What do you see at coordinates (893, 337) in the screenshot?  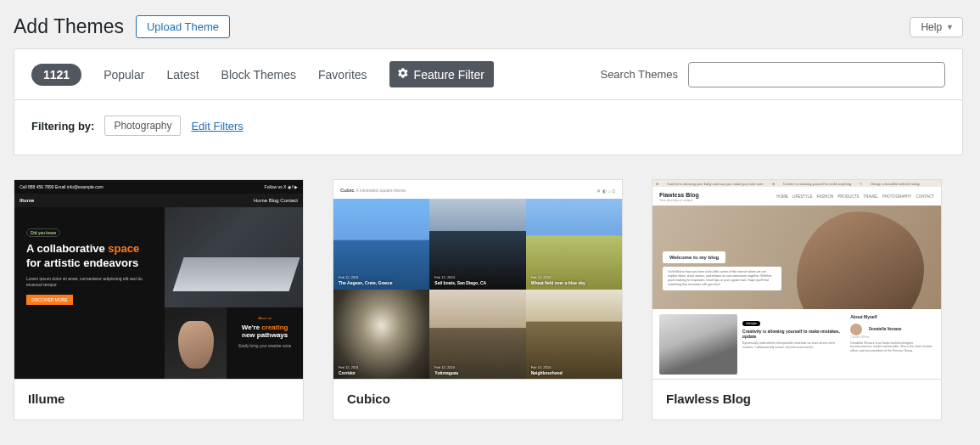 I see `aside-role: Content Writer` at bounding box center [893, 337].